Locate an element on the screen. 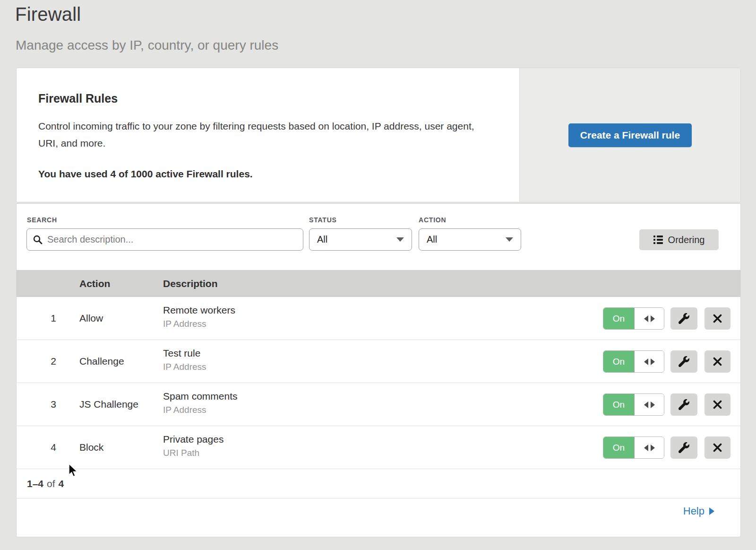  rule-description-text: Remote workers is located at coordinates (199, 310).